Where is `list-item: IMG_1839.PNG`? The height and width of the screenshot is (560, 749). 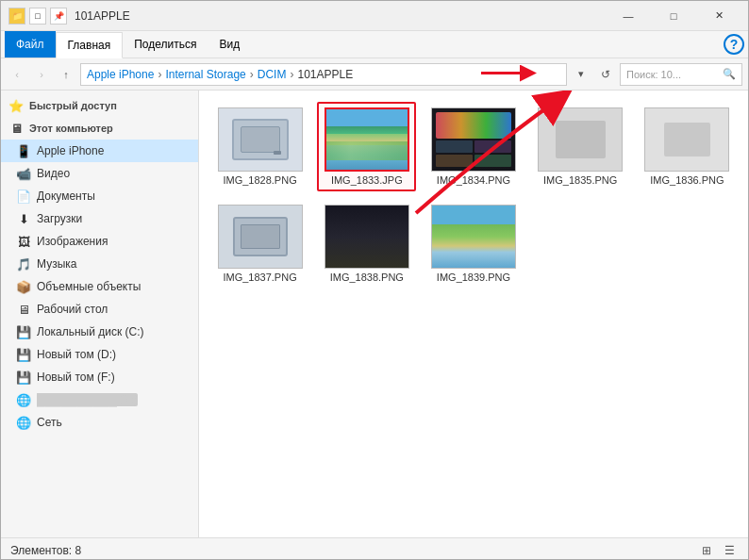 list-item: IMG_1839.PNG is located at coordinates (474, 243).